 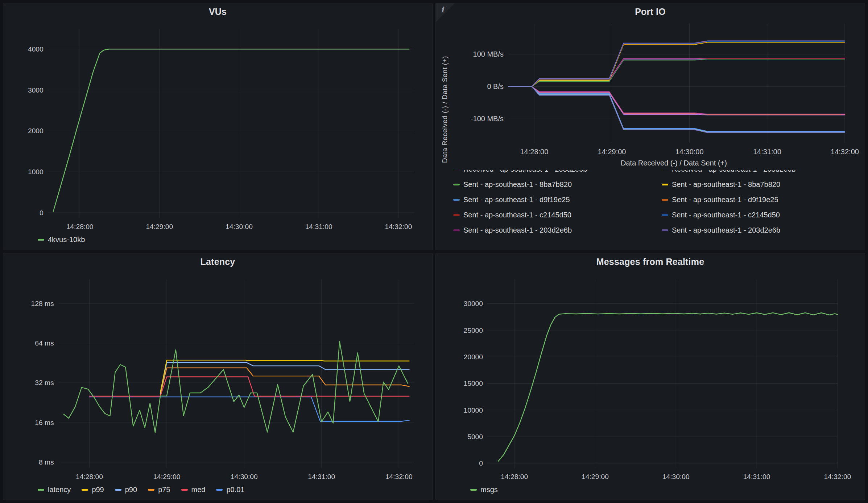 What do you see at coordinates (61, 240) in the screenshot?
I see `legend-item-4kvus-10kb: 4kvus-10kb` at bounding box center [61, 240].